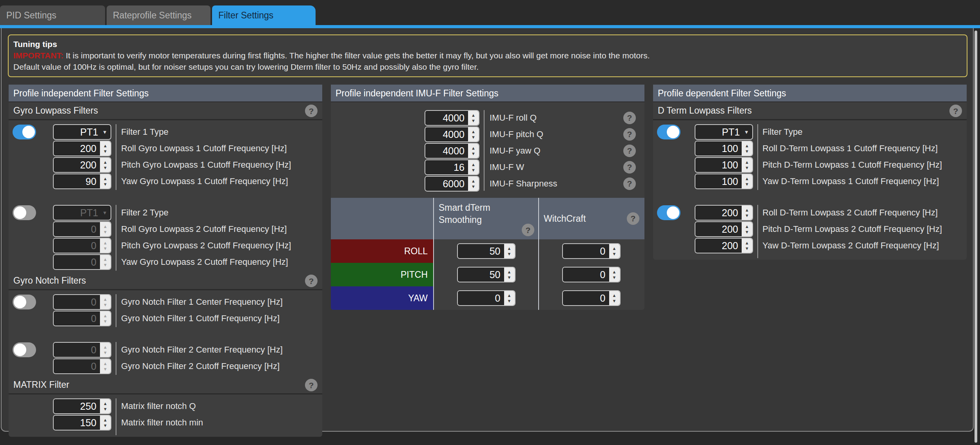 The height and width of the screenshot is (445, 980). Describe the element at coordinates (669, 213) in the screenshot. I see `dterm-lowpass-2-enable-toggle` at that location.